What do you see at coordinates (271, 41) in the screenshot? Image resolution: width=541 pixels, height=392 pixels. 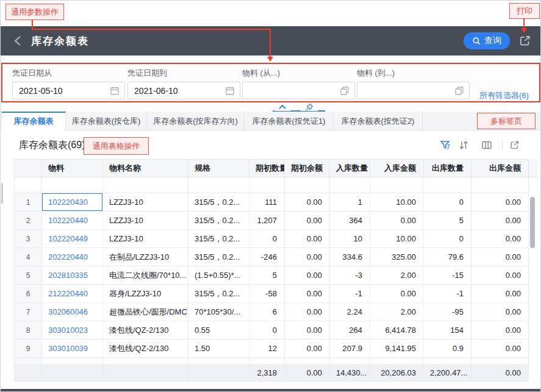 I see `top-bar: 库存余额表 查询` at bounding box center [271, 41].